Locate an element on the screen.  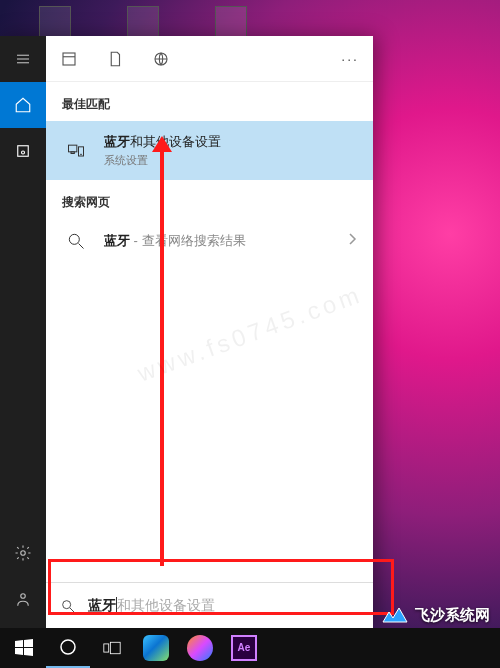
cortana-icon is located at coordinates (68, 647).